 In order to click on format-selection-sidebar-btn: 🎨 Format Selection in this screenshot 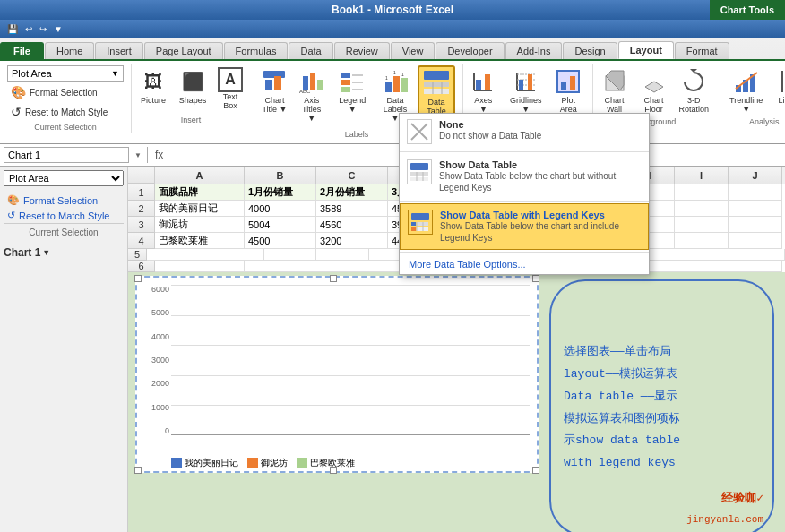, I will do `click(64, 201)`.